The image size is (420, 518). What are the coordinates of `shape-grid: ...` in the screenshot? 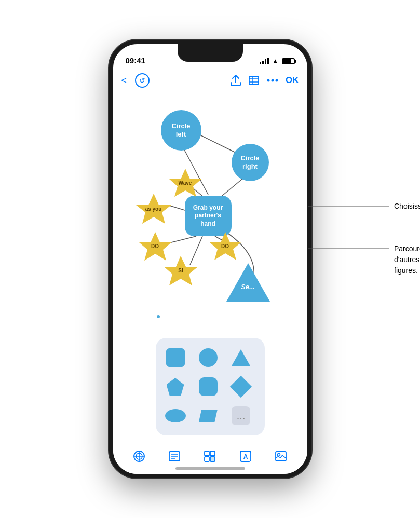 It's located at (210, 387).